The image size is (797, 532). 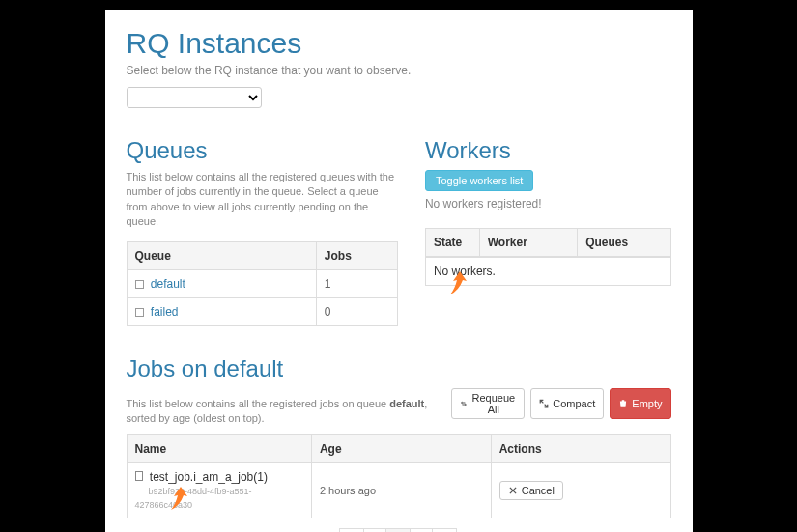 What do you see at coordinates (624, 243) in the screenshot?
I see `workers-col-queues: Queues` at bounding box center [624, 243].